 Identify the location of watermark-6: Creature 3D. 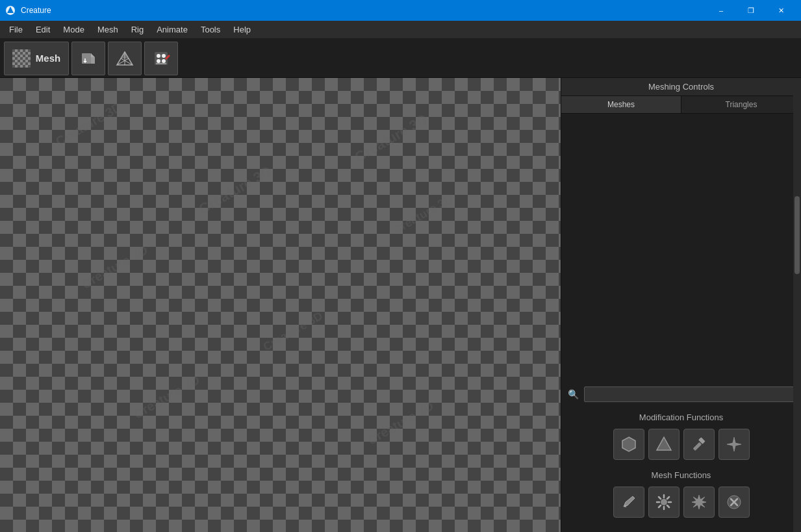
(391, 139).